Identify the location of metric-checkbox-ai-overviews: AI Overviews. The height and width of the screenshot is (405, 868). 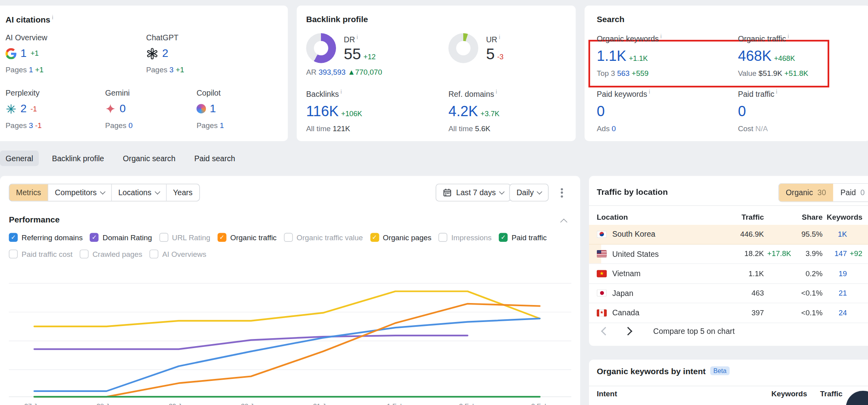
(178, 254).